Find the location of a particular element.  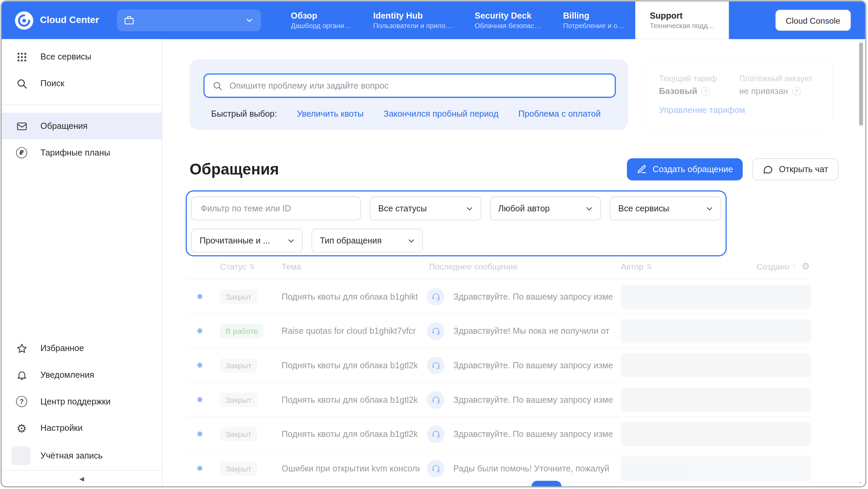

quick-link-trial-ended: Закончился пробный период is located at coordinates (441, 114).